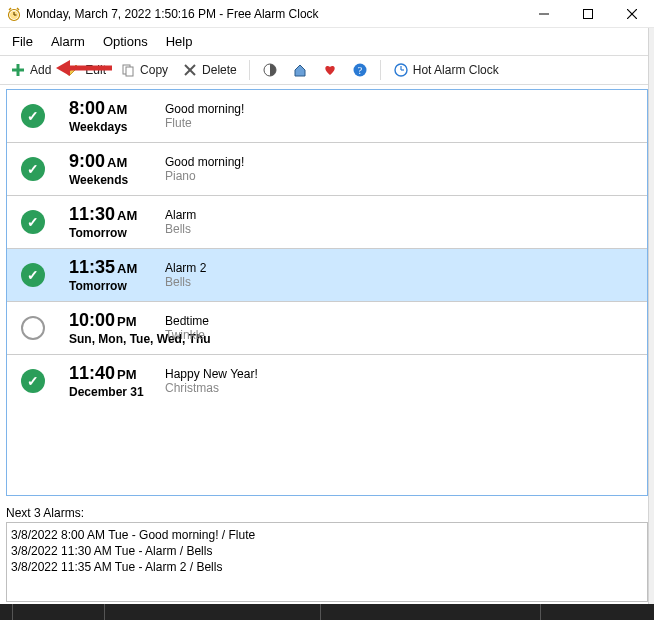  I want to click on alarm-time-block: 11:40PMDecember 31, so click(117, 381).